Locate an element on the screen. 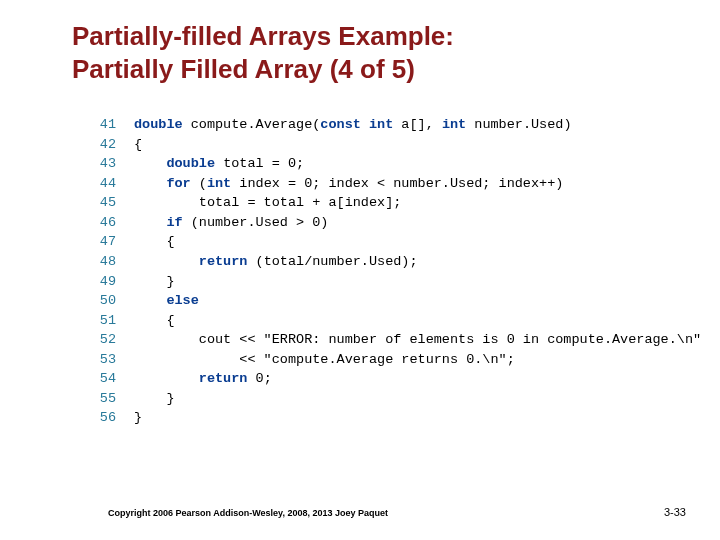 This screenshot has width=720, height=540. code-line: 49 } is located at coordinates (404, 282).